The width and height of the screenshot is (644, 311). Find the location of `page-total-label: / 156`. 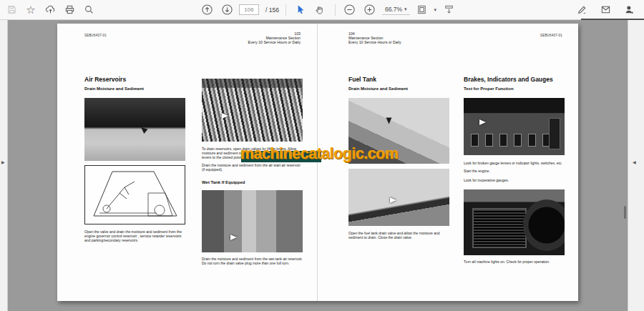

page-total-label: / 156 is located at coordinates (272, 10).